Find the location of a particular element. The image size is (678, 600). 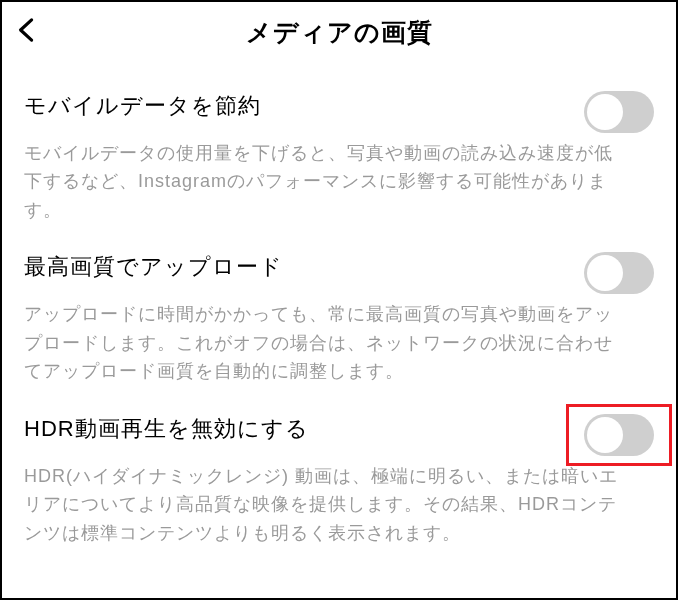

page-title: メディアの画質 is located at coordinates (339, 32).